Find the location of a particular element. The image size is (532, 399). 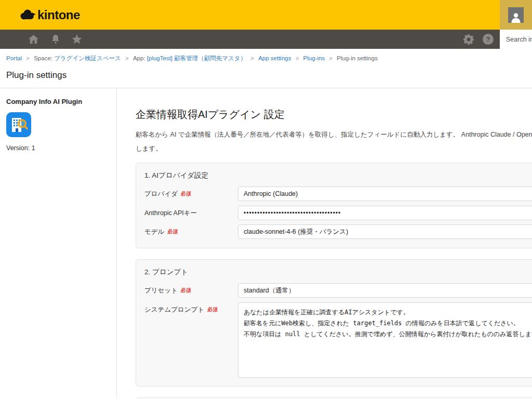

help-icon: ? is located at coordinates (488, 39).